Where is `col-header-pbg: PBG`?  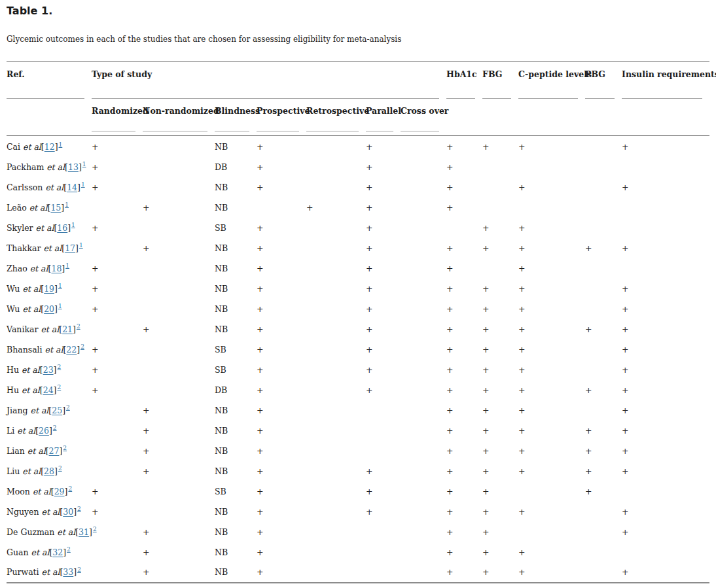 col-header-pbg: PBG is located at coordinates (603, 80).